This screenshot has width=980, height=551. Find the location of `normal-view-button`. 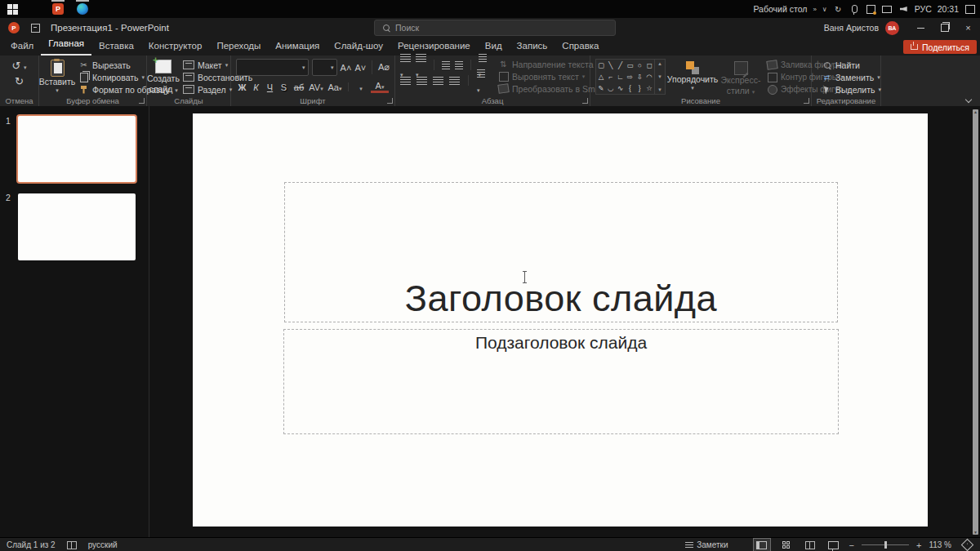

normal-view-button is located at coordinates (762, 544).